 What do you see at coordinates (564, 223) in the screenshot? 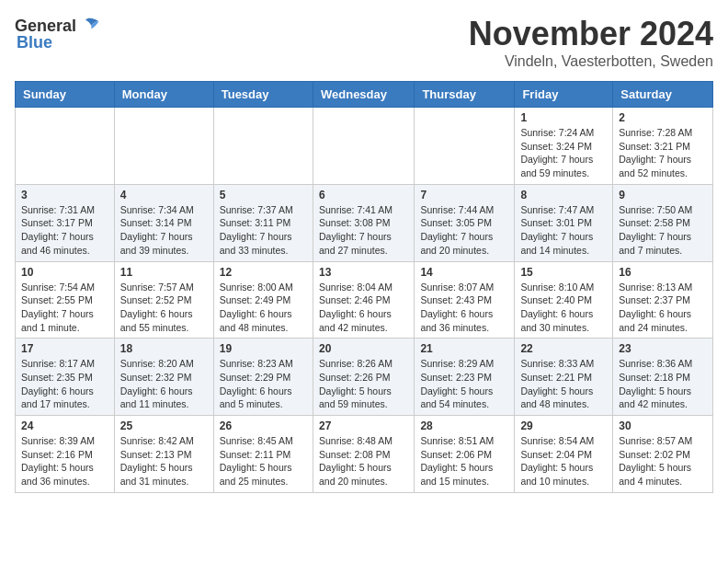
I see `calendar-cell: 8Sunrise: 7:47 AM Sunset: 3:01 PM Daylig…` at bounding box center [564, 223].